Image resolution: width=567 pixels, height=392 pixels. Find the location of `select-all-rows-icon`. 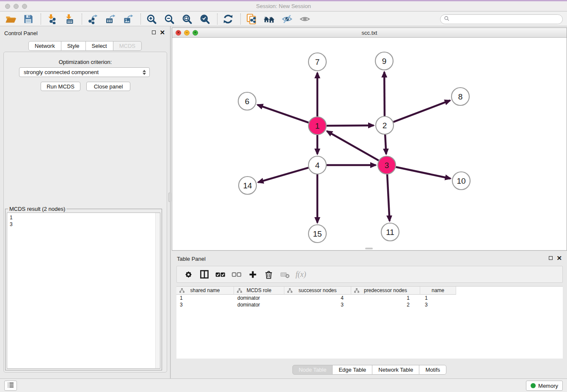

select-all-rows-icon is located at coordinates (220, 274).